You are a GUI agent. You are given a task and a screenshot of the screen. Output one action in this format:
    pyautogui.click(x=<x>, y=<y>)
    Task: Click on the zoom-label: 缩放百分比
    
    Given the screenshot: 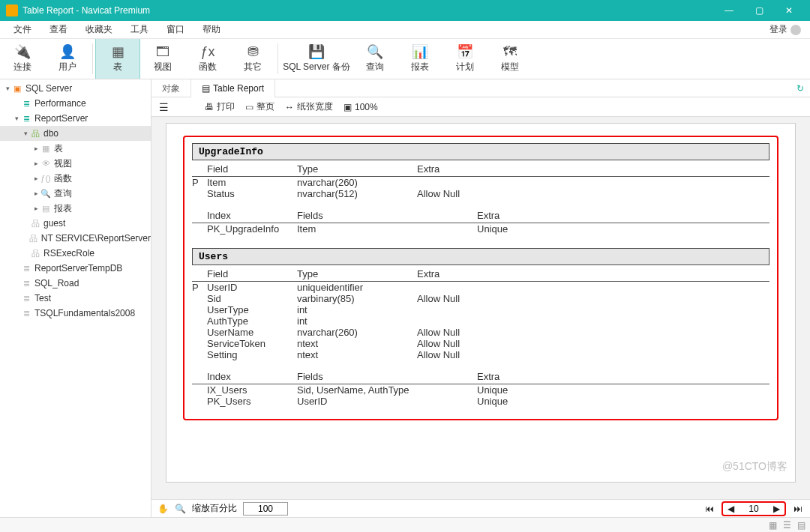 What is the action you would take?
    pyautogui.click(x=214, y=508)
    